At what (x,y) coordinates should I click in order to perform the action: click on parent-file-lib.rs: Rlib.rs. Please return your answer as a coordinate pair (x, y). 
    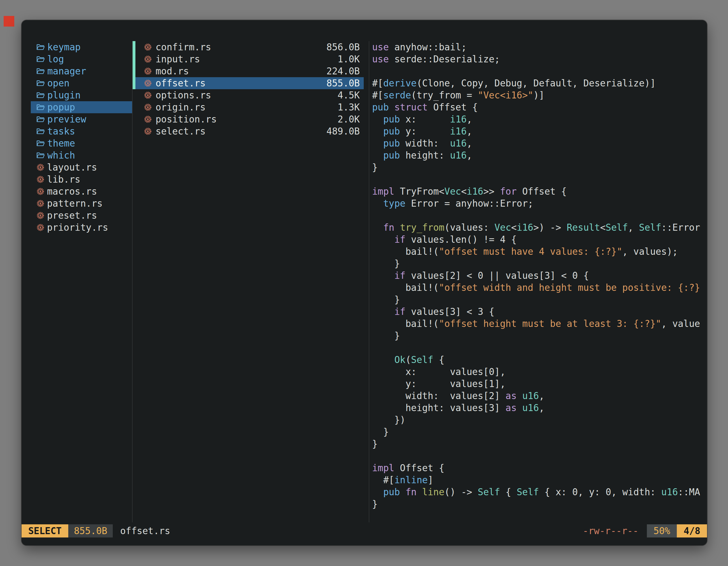
    Looking at the image, I should click on (81, 179).